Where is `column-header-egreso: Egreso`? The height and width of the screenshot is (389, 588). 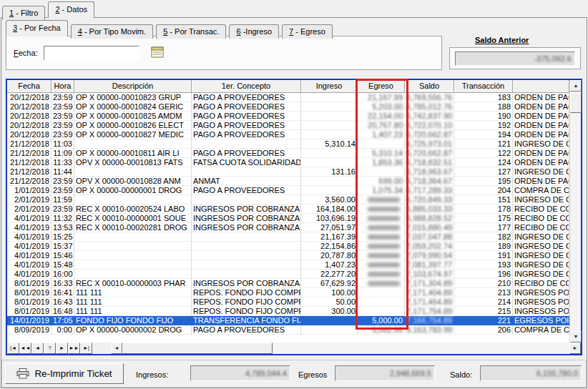
column-header-egreso: Egreso is located at coordinates (381, 87).